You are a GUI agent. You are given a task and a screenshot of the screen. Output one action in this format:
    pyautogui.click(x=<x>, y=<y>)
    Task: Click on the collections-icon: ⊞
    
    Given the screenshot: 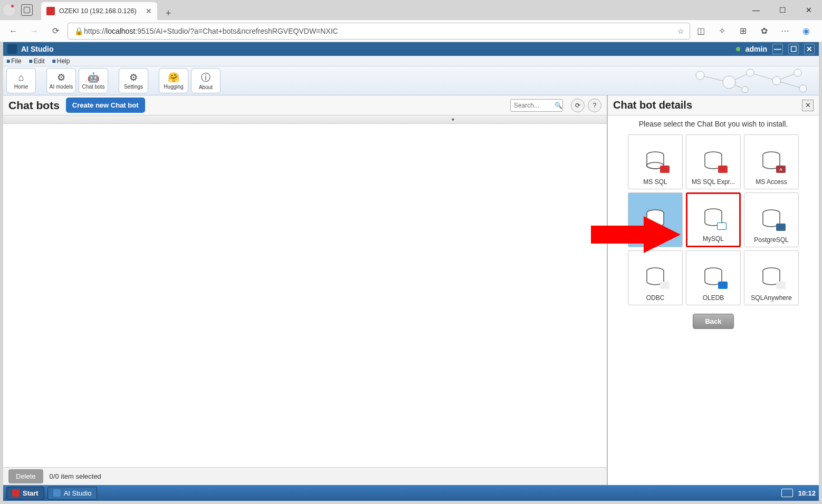 What is the action you would take?
    pyautogui.click(x=743, y=31)
    